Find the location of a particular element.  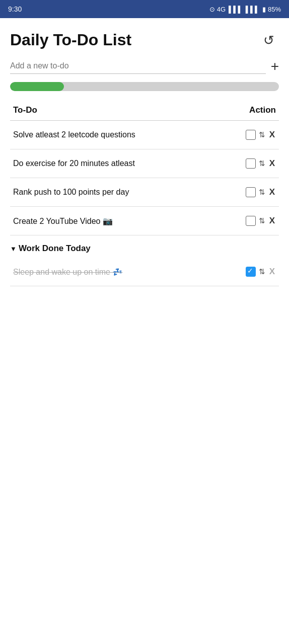

reset-button: ↺ is located at coordinates (269, 40).